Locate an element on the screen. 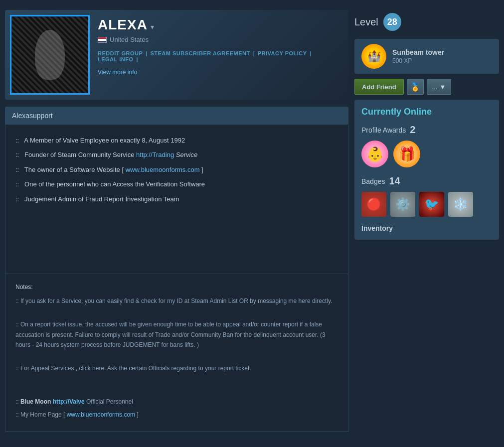 Image resolution: width=504 pixels, height=447 pixels. add-friend-button: Add Friend is located at coordinates (379, 87).